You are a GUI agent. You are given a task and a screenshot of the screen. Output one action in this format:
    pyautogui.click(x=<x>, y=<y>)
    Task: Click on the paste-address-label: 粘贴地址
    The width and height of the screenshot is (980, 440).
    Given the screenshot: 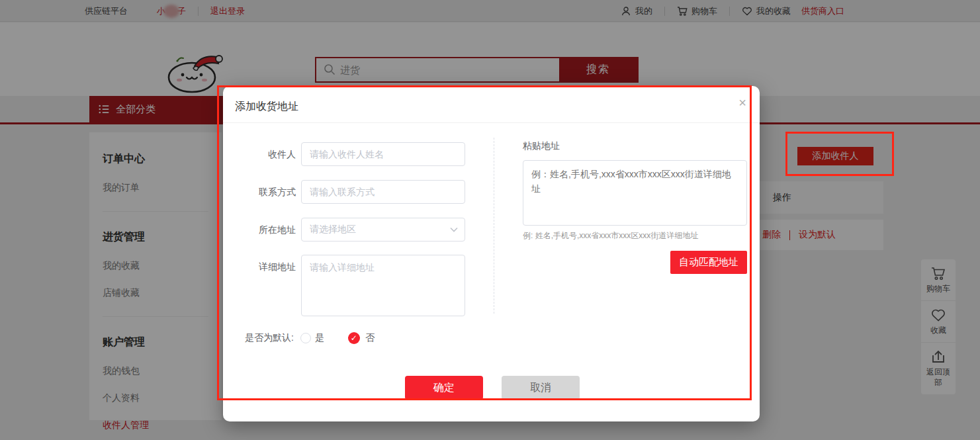 What is the action you would take?
    pyautogui.click(x=541, y=146)
    